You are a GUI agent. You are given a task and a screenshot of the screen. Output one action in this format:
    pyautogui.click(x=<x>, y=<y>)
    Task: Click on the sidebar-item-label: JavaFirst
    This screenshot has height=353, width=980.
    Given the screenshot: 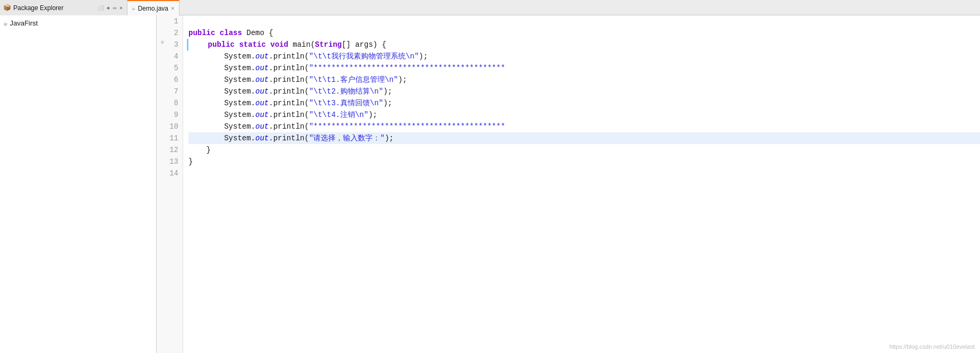 What is the action you would take?
    pyautogui.click(x=23, y=23)
    